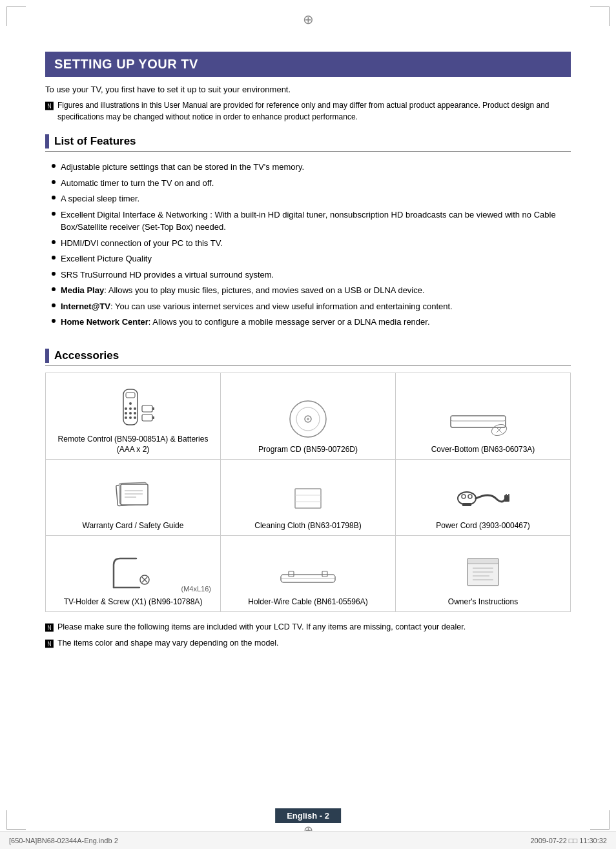 Image resolution: width=616 pixels, height=849 pixels. I want to click on corner-mark-tr, so click(600, 16).